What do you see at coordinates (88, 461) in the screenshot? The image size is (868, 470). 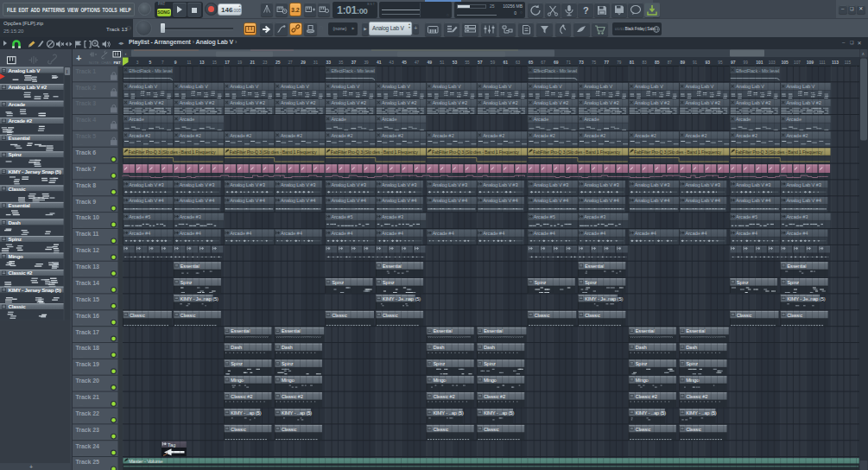 I see `svg-text: Track 25` at bounding box center [88, 461].